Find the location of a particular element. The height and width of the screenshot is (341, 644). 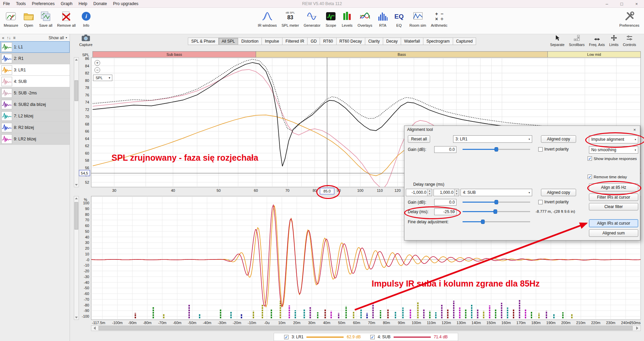

scope-icon is located at coordinates (331, 16).